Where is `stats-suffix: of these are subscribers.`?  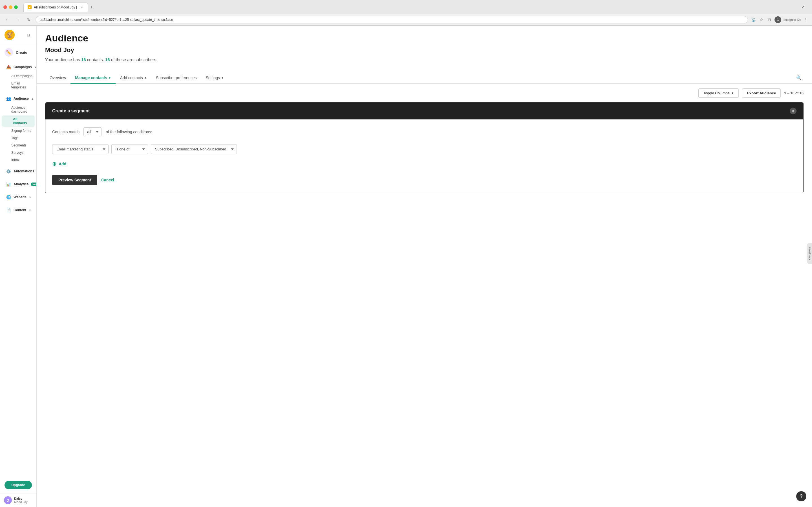
stats-suffix: of these are subscribers. is located at coordinates (134, 60).